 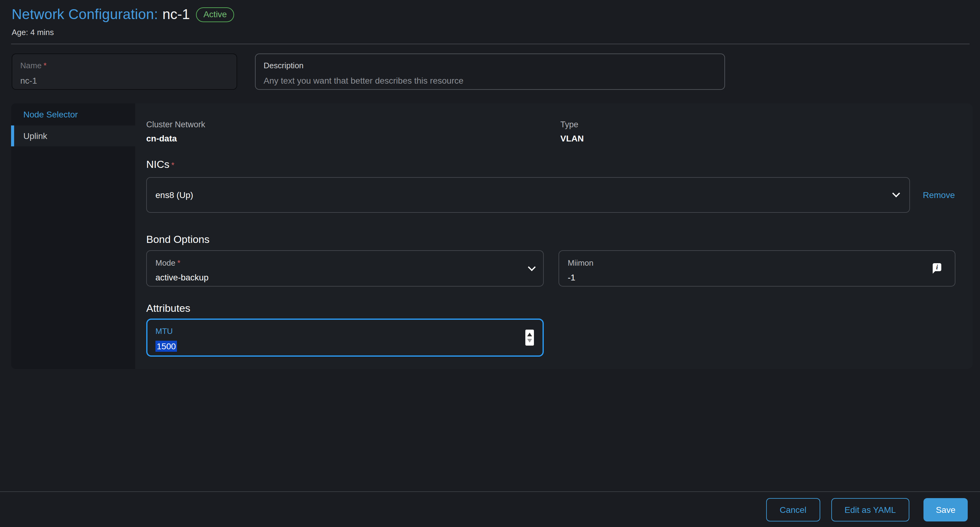 What do you see at coordinates (353, 132) in the screenshot?
I see `cluster-network-group: Cluster Network cn-data` at bounding box center [353, 132].